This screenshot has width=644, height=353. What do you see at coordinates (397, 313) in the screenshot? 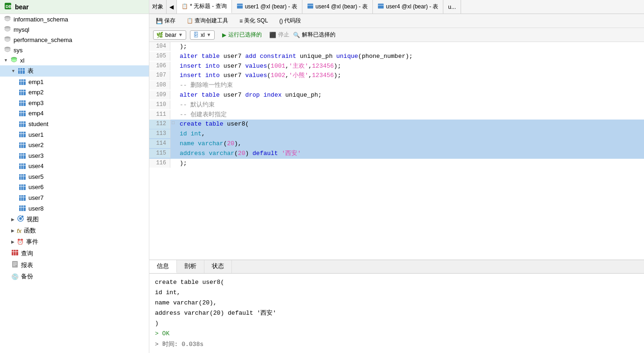
I see `output-line: address varchar(20) default '西安'` at bounding box center [397, 313].